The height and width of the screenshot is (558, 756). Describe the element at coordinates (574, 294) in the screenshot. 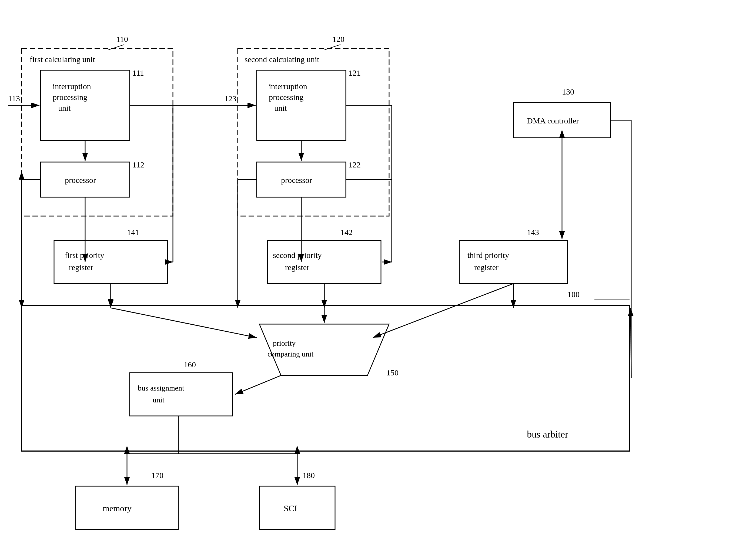

I see `ref-100: 100` at that location.